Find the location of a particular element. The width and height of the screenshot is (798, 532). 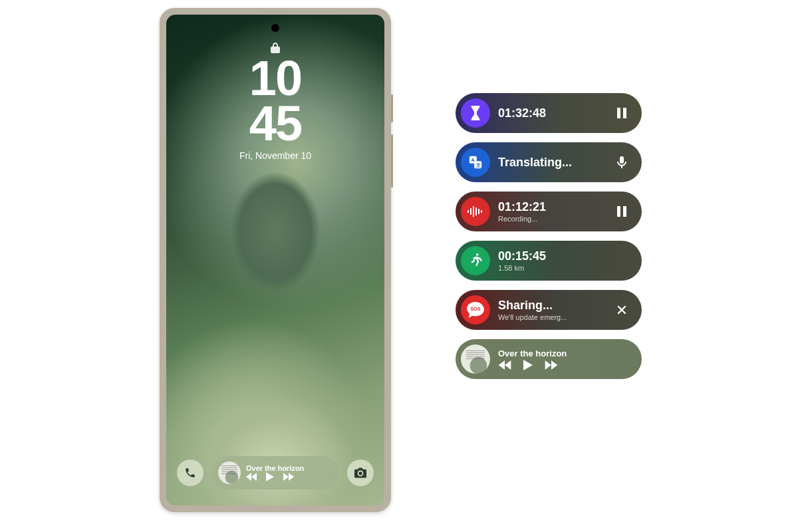

exercise-time: 00:15:45 is located at coordinates (551, 257).